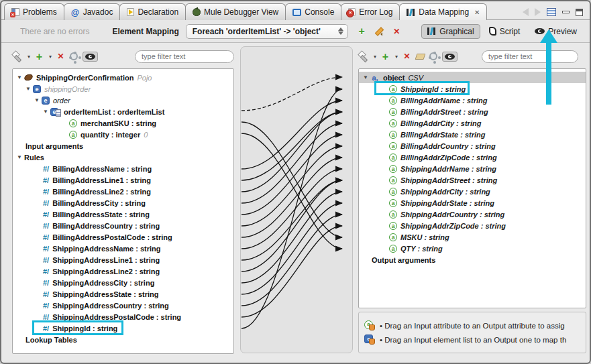 The image size is (591, 364). I want to click on tree-row: ShippingAddrCity : string, so click(472, 192).